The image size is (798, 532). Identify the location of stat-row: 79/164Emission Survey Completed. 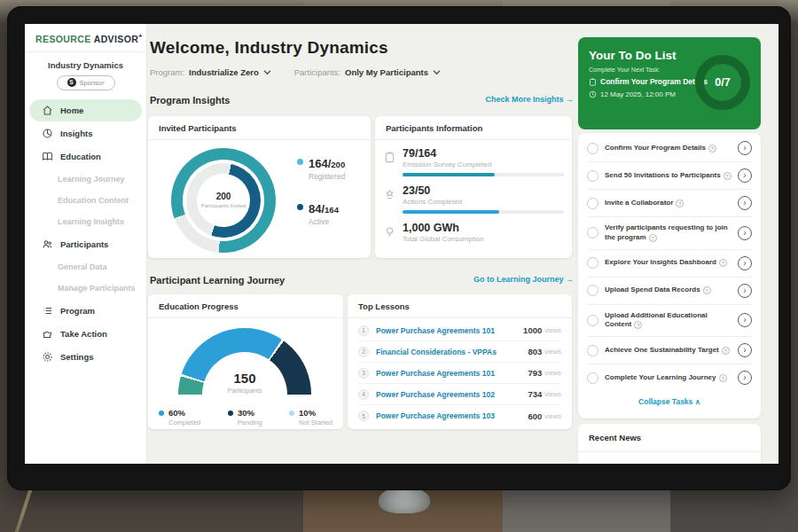
(472, 161).